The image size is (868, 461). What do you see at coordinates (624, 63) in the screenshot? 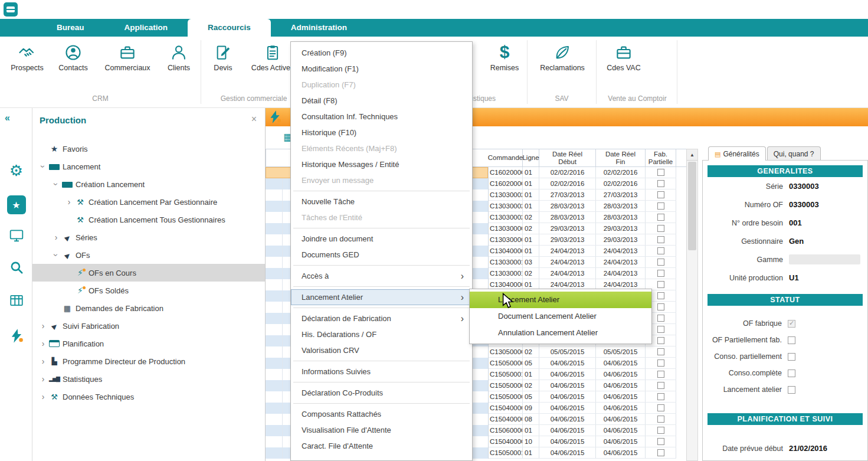
I see `cdes-vac-button: Cdes VAC` at bounding box center [624, 63].